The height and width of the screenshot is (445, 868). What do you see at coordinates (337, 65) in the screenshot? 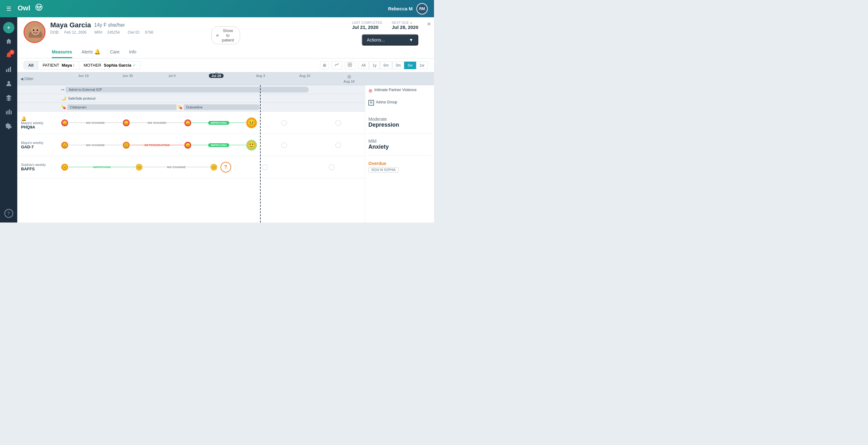
I see `line-view-button` at bounding box center [337, 65].